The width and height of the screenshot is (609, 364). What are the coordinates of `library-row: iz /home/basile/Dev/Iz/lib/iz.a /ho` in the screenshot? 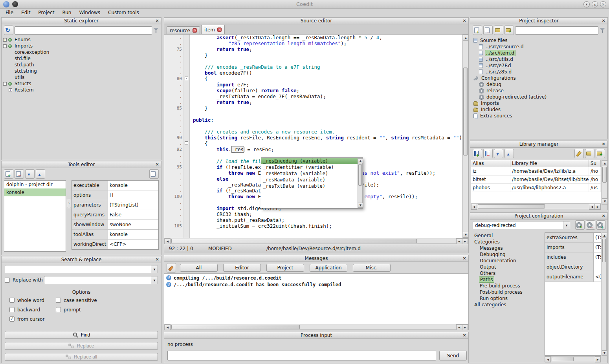 It's located at (536, 171).